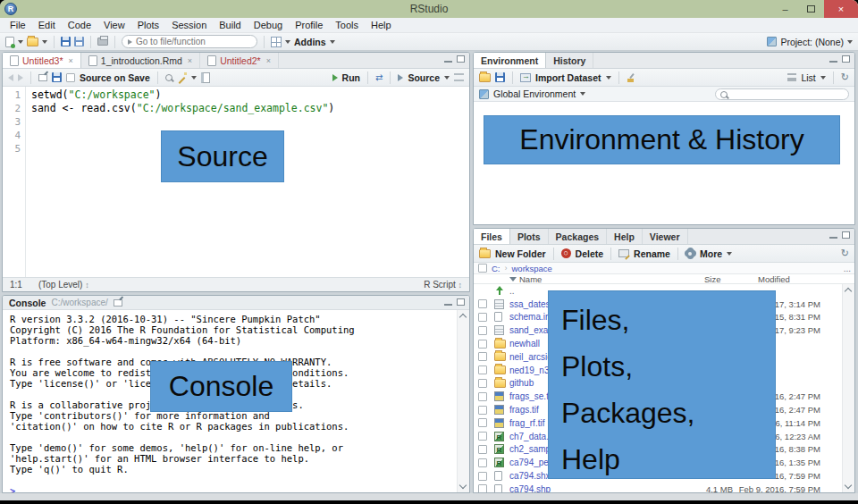 The height and width of the screenshot is (504, 858). I want to click on rename-button: Rename, so click(652, 254).